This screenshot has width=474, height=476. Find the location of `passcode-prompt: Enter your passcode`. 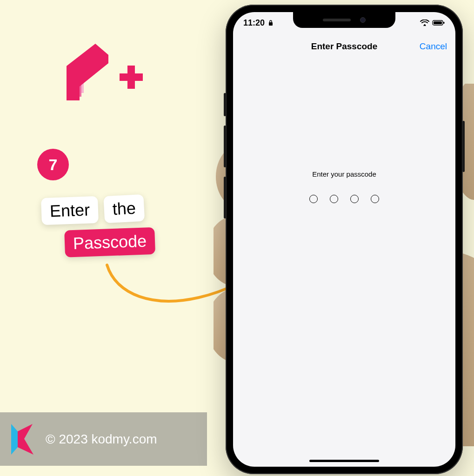

passcode-prompt: Enter your passcode is located at coordinates (344, 174).